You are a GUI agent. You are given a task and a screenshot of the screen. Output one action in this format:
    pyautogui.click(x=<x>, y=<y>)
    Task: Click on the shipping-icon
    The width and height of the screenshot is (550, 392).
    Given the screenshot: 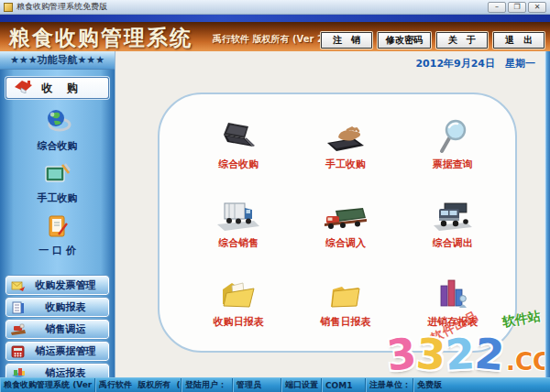 What is the action you would take?
    pyautogui.click(x=18, y=330)
    